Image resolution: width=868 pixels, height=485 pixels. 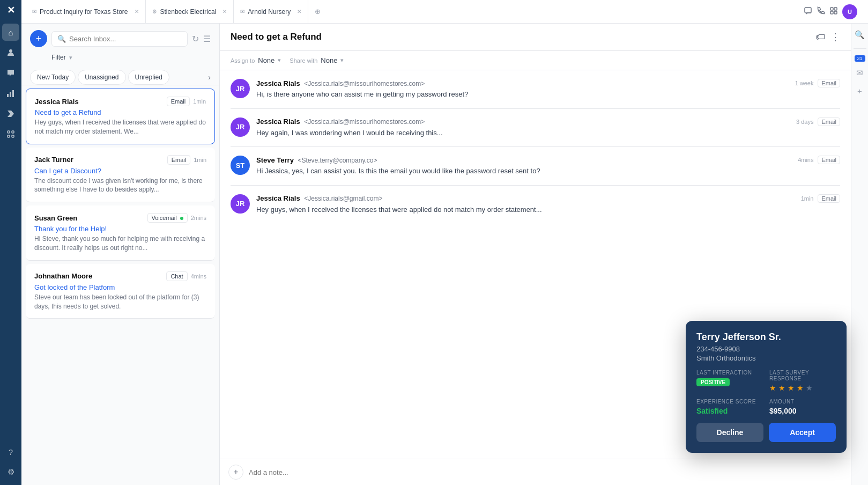 I want to click on tab-add-button: ⊕, so click(x=317, y=12).